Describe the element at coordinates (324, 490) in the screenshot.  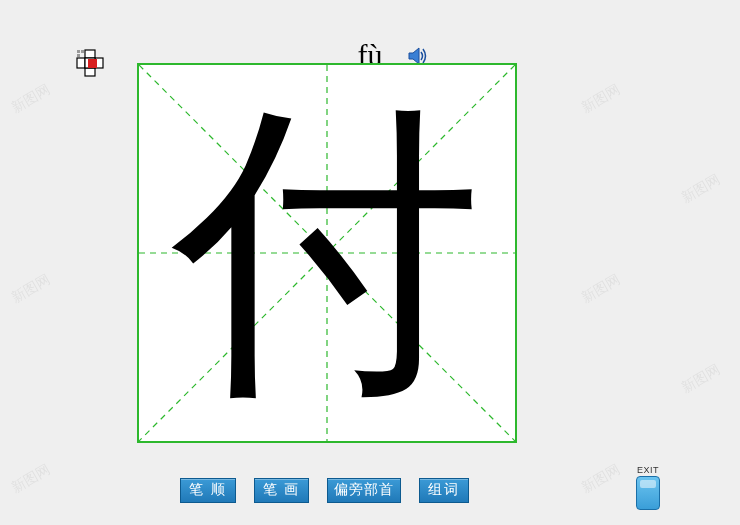
I see `button-bar: 笔 顺 笔 画 偏旁部首 组词` at that location.